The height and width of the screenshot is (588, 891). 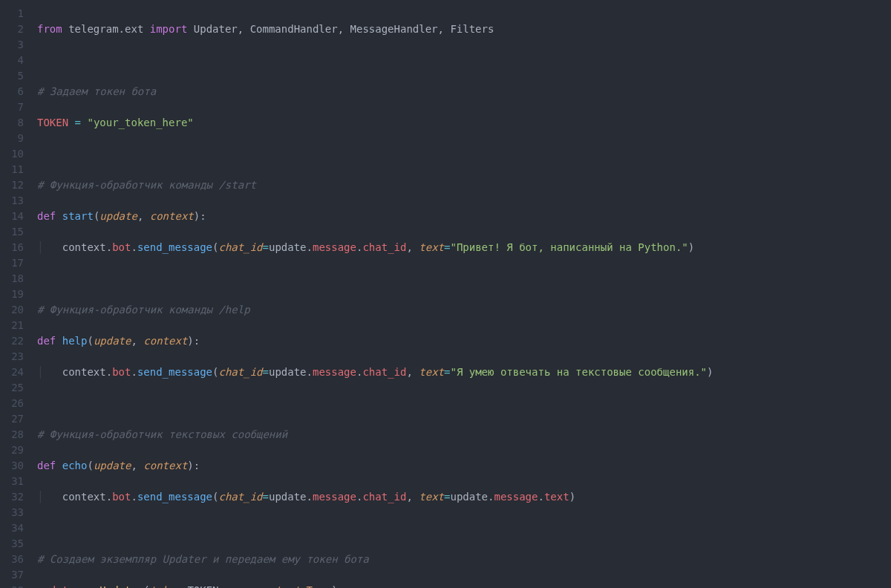 What do you see at coordinates (12, 61) in the screenshot?
I see `line-number: 4` at bounding box center [12, 61].